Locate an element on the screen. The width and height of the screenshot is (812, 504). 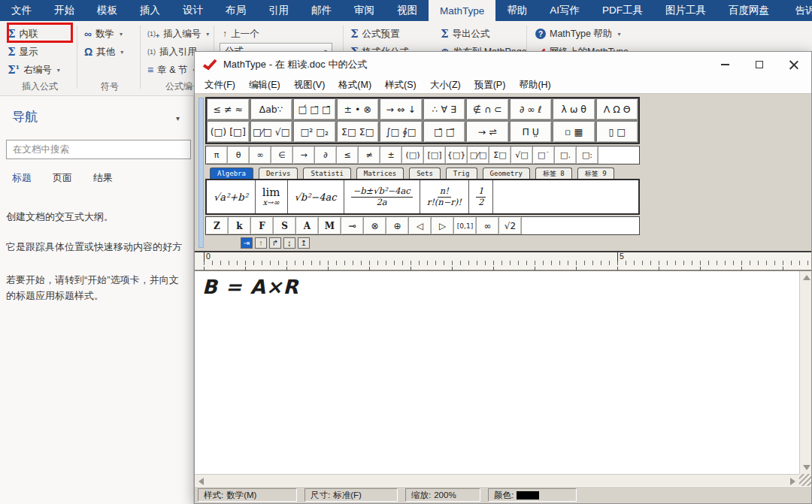
palette-button: ∂ ∞ ℓ is located at coordinates (531, 110).